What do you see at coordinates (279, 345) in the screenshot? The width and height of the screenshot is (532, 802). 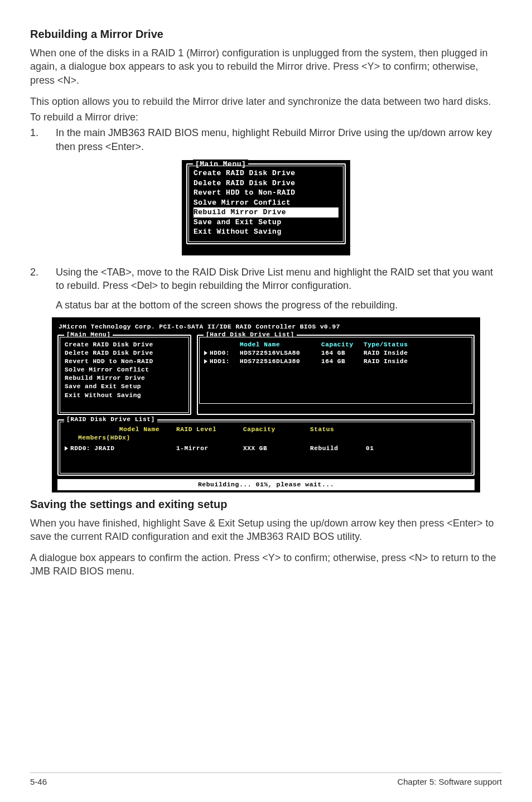 I see `hdd-header-model: Model Name` at bounding box center [279, 345].